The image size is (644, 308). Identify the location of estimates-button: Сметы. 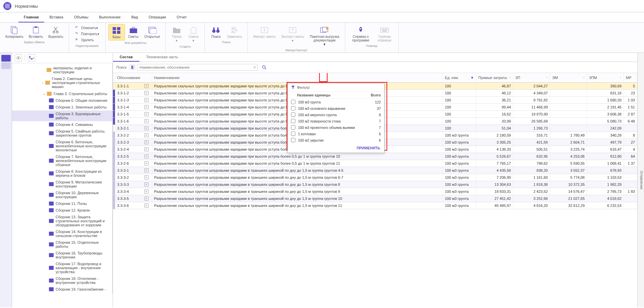
(133, 32).